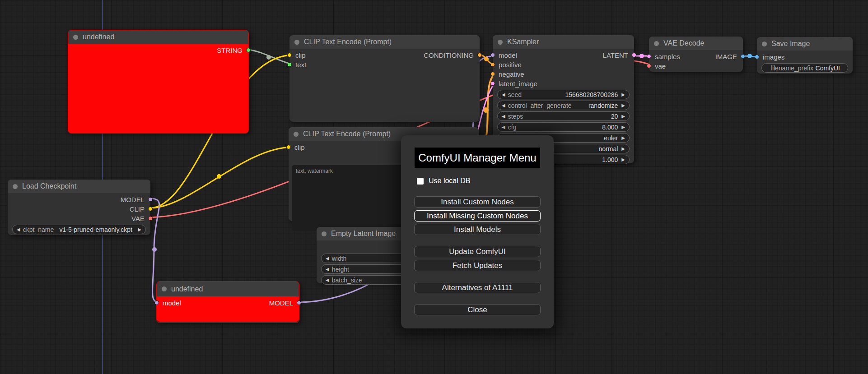 The image size is (868, 374). What do you see at coordinates (564, 127) in the screenshot?
I see `widget-cfg: ◀ cfg 8.000 ▶` at bounding box center [564, 127].